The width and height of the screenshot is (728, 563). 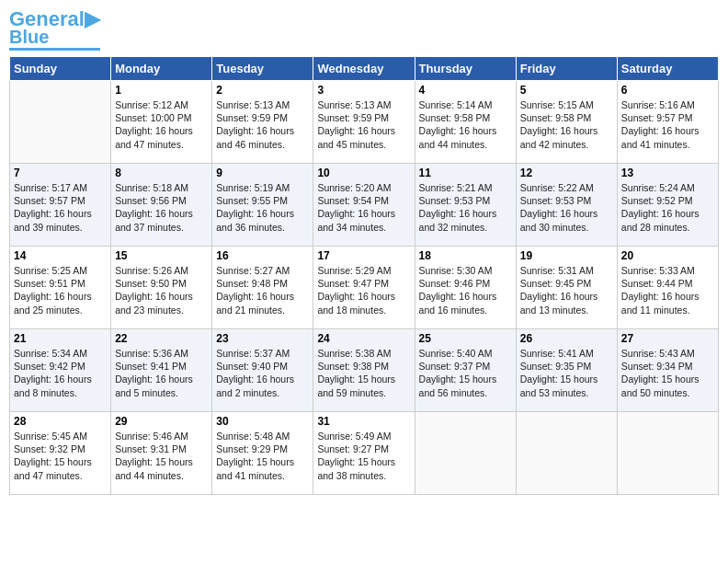 What do you see at coordinates (465, 288) in the screenshot?
I see `calendar-cell: 18Sunrise: 5:30 AMSunset: 9:46 PMDayligh…` at bounding box center [465, 288].